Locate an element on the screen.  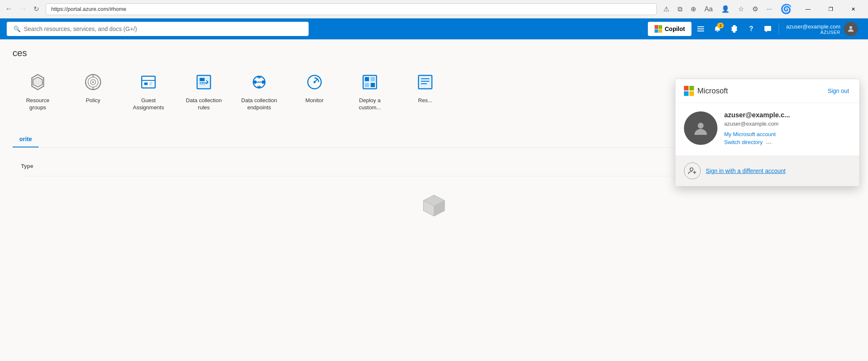
user-email: azuser@example.com is located at coordinates (813, 27).